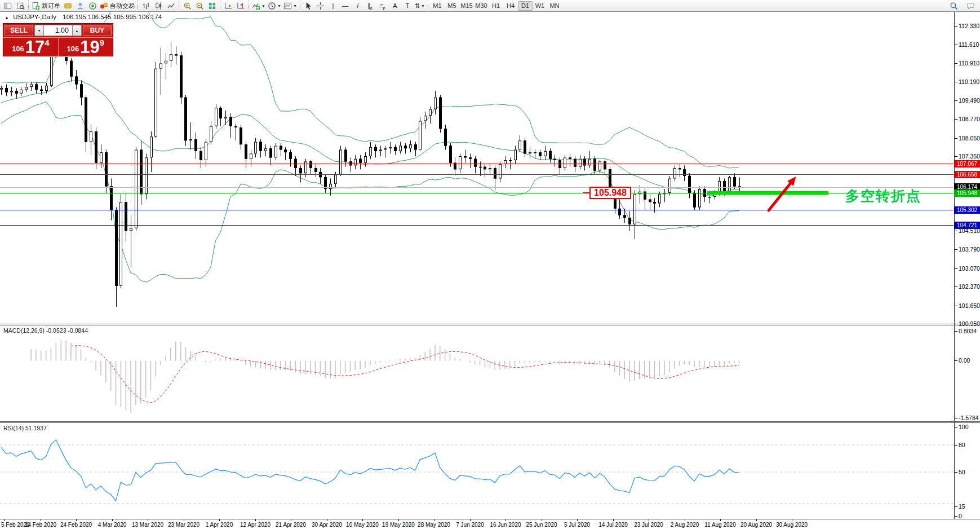  What do you see at coordinates (962, 472) in the screenshot?
I see `scale-tick-label: 50` at bounding box center [962, 472].